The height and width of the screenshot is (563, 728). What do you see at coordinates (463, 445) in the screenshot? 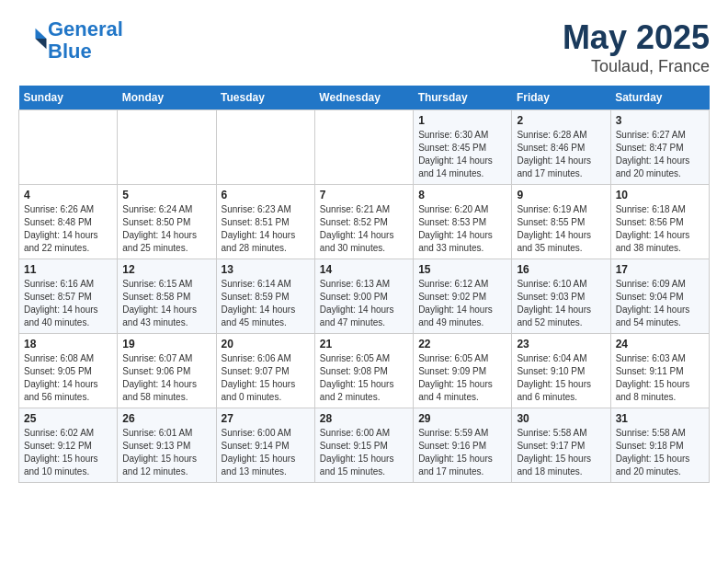
I see `calendar-cell: 29Sunrise: 5:59 AMSunset: 9:16 PMDayligh…` at bounding box center [463, 445].